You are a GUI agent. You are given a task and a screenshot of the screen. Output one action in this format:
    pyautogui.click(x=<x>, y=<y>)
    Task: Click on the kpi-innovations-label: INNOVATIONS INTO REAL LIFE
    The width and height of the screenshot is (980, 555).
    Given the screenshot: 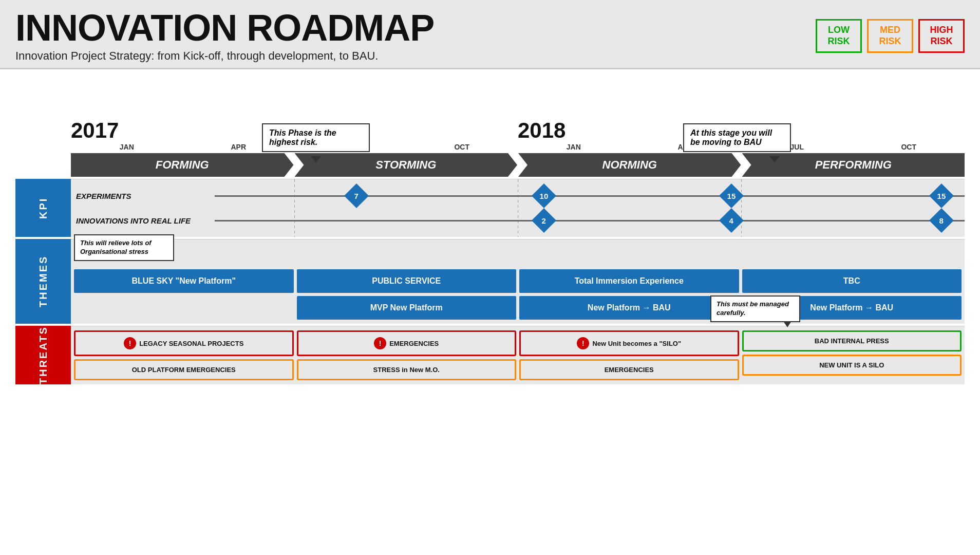 What is the action you would take?
    pyautogui.click(x=143, y=221)
    